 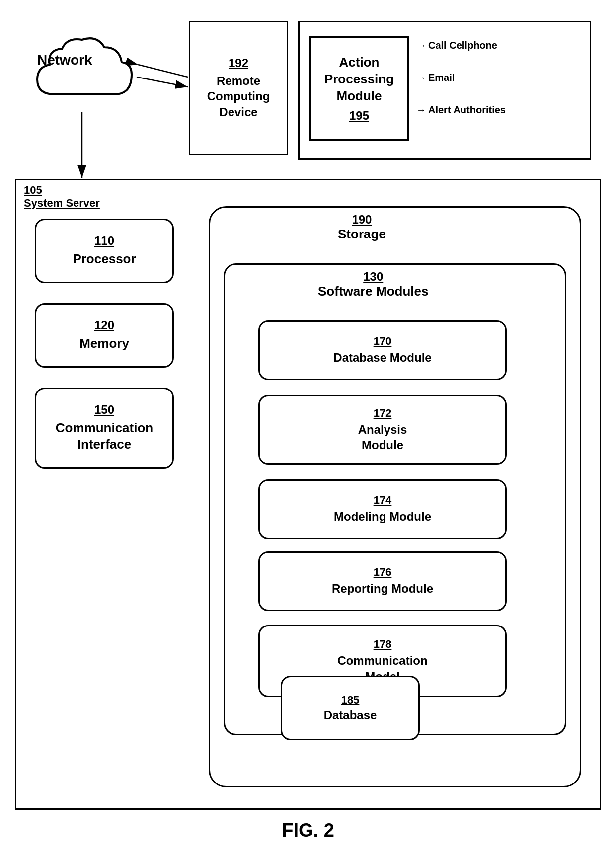 What do you see at coordinates (383, 500) in the screenshot?
I see `modeling-ref: 174` at bounding box center [383, 500].